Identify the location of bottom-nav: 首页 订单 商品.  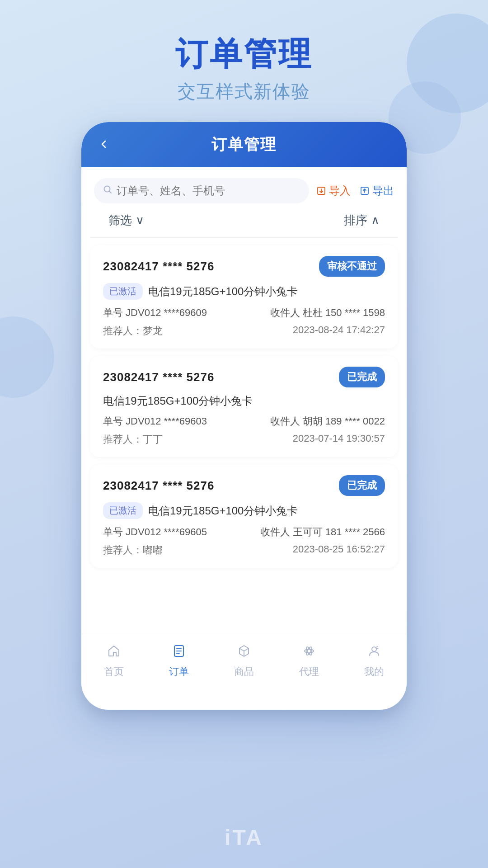
(244, 663).